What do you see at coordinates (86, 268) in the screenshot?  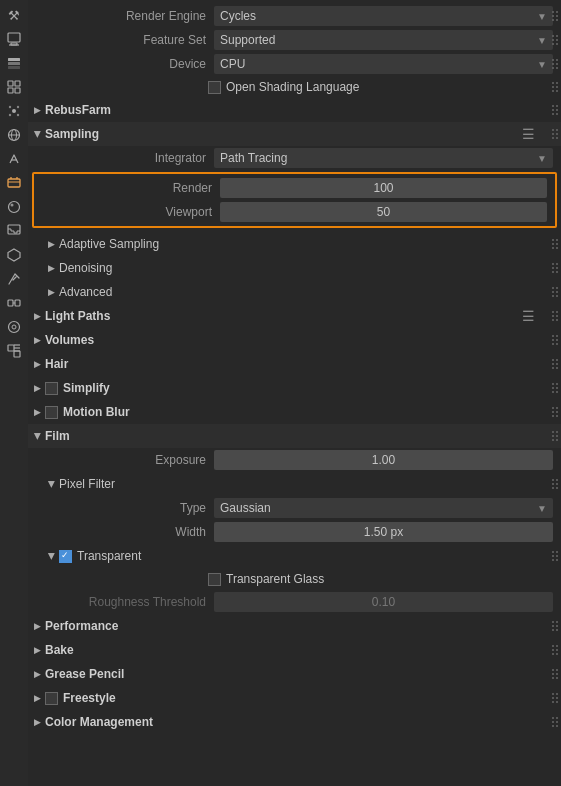 I see `denoising-title: Denoising` at bounding box center [86, 268].